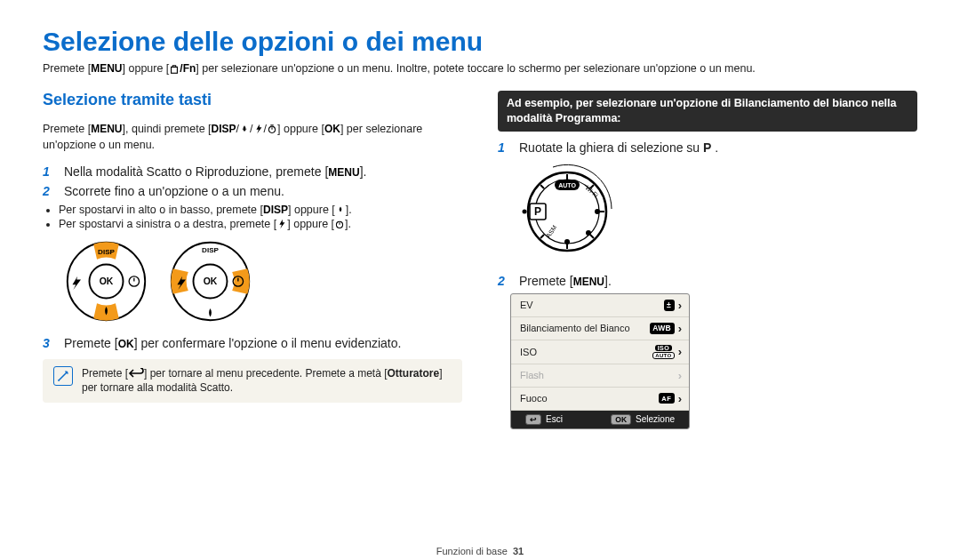 The height and width of the screenshot is (560, 960). What do you see at coordinates (546, 281) in the screenshot?
I see `rs2a: Premete [` at bounding box center [546, 281].